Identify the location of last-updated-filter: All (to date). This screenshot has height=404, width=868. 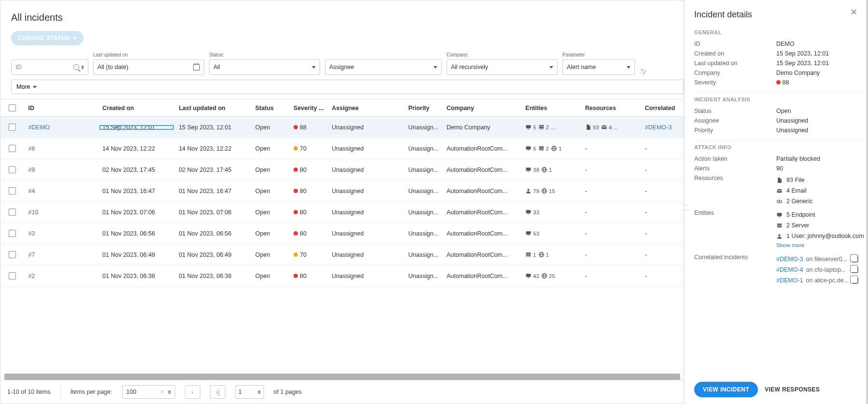
(149, 67).